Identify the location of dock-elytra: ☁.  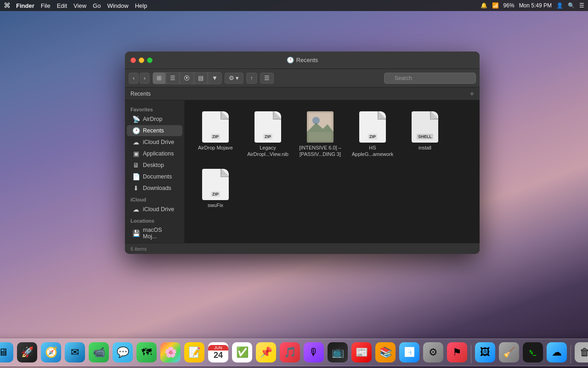
(557, 352).